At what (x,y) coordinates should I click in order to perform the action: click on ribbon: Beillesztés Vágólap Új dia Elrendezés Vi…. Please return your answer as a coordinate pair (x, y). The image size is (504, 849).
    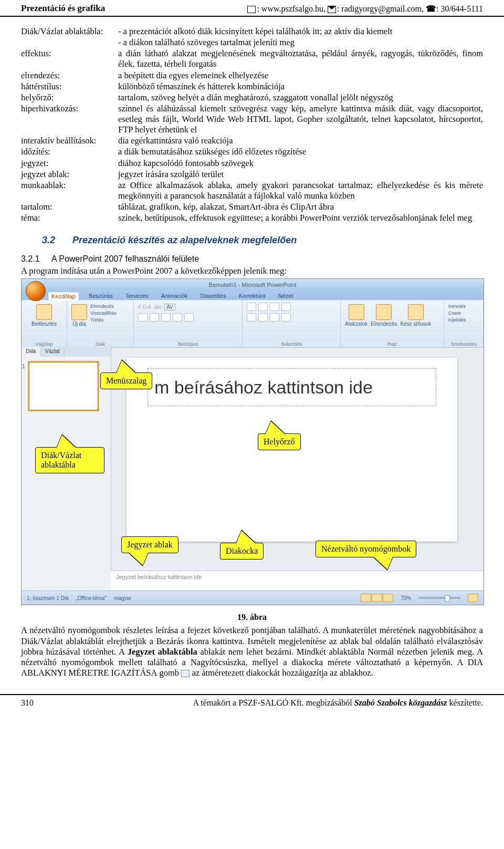
    Looking at the image, I should click on (253, 325).